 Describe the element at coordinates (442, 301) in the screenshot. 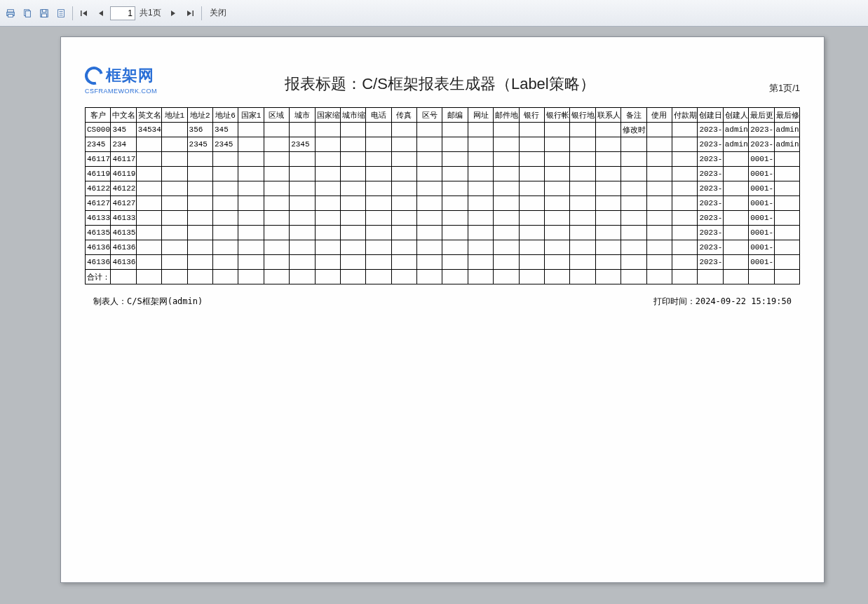

I see `report-footer: 制表人：C/S框架网(admin) 打印时间：2024-09-22 15:19:…` at that location.